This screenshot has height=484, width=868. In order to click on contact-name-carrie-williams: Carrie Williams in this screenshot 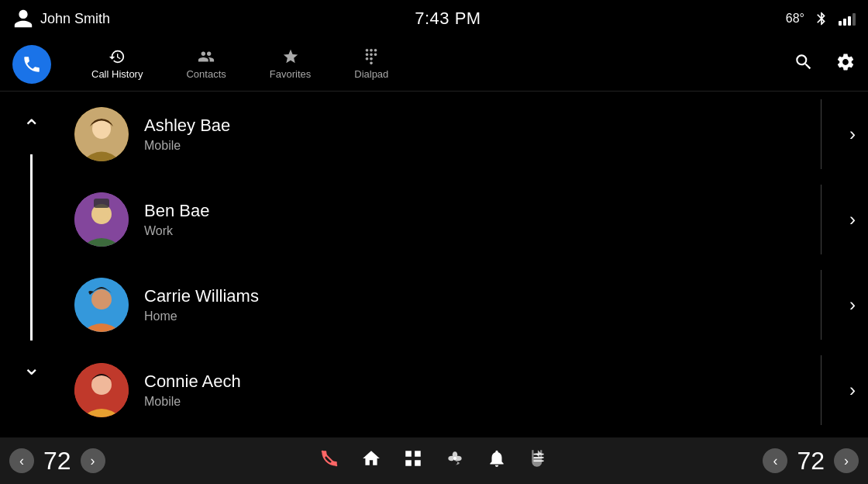, I will do `click(489, 296)`.